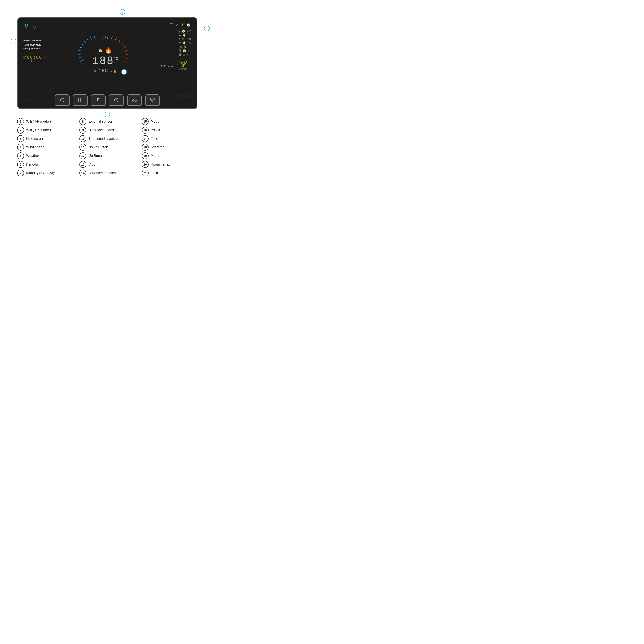 This screenshot has width=644, height=644. What do you see at coordinates (33, 156) in the screenshot?
I see `legend-text-5: Weather` at bounding box center [33, 156].